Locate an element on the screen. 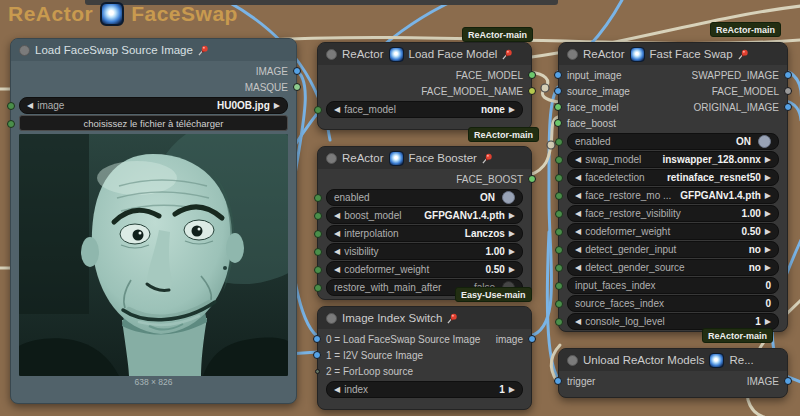 Image resolution: width=800 pixels, height=416 pixels. widget-console-log-level: console_log_level 1 is located at coordinates (673, 321).